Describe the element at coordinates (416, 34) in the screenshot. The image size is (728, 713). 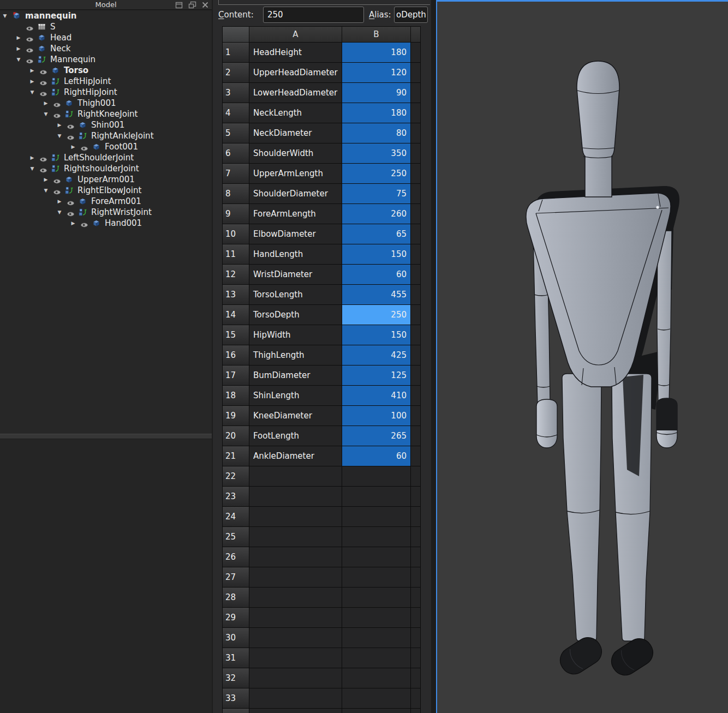
I see `column-header-sliver` at that location.